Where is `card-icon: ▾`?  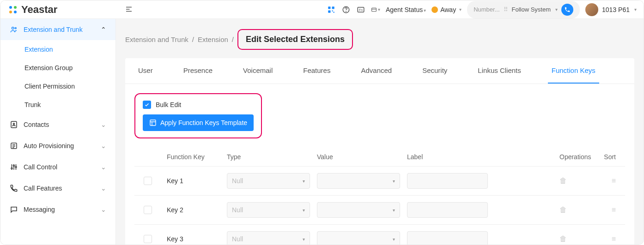
card-icon: ▾ is located at coordinates (376, 10).